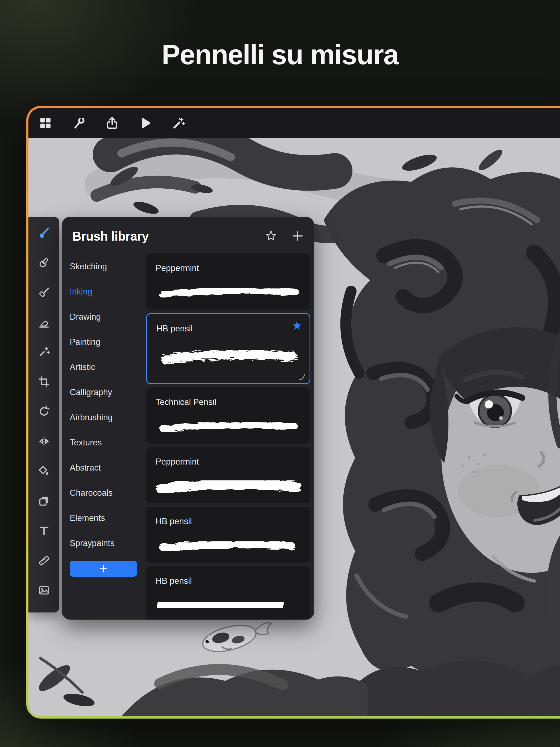  What do you see at coordinates (294, 123) in the screenshot?
I see `app-toolbar` at bounding box center [294, 123].